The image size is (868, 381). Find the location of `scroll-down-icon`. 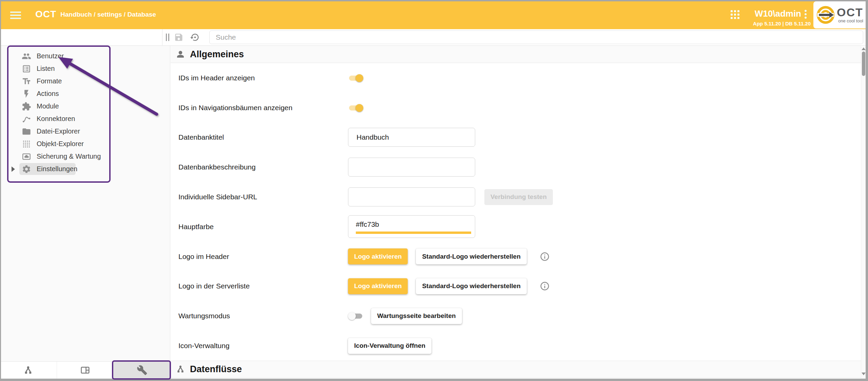

scroll-down-icon is located at coordinates (864, 374).